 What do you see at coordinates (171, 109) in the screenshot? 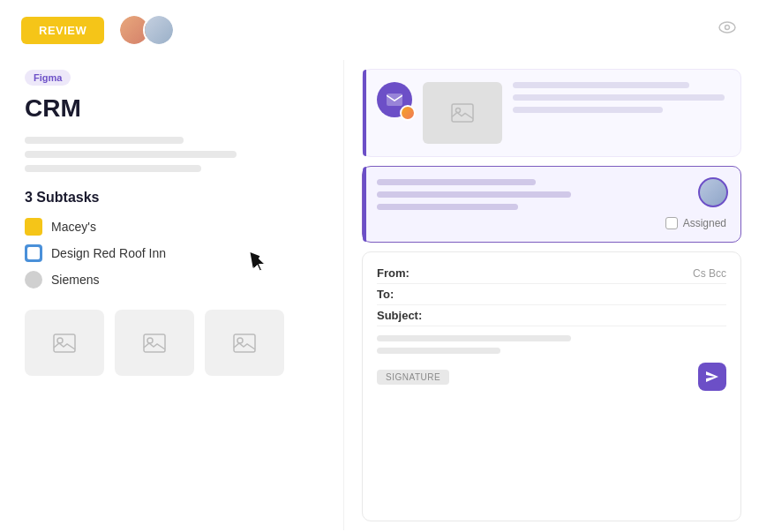
I see `page-title: CRM` at bounding box center [171, 109].